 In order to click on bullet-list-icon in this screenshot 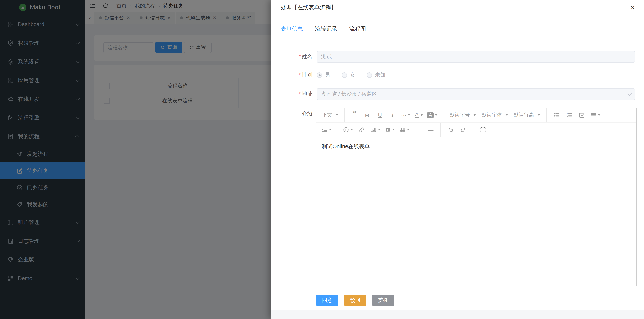, I will do `click(556, 115)`.